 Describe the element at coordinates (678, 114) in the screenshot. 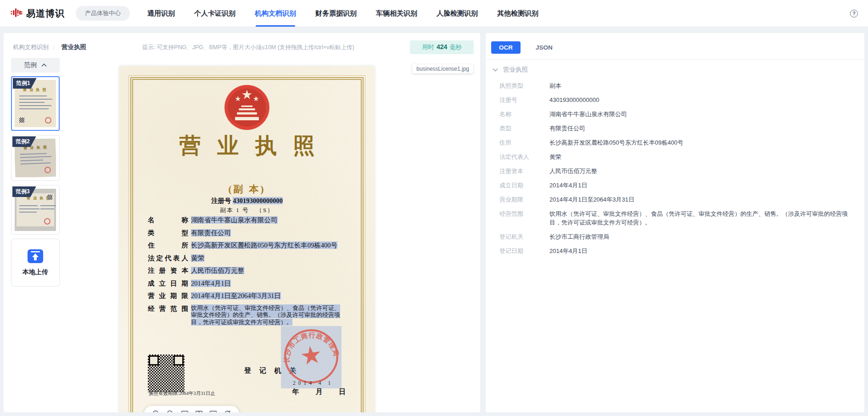

I see `result-row: 名称 湖南省牛牛寨山泉水有限公司` at that location.